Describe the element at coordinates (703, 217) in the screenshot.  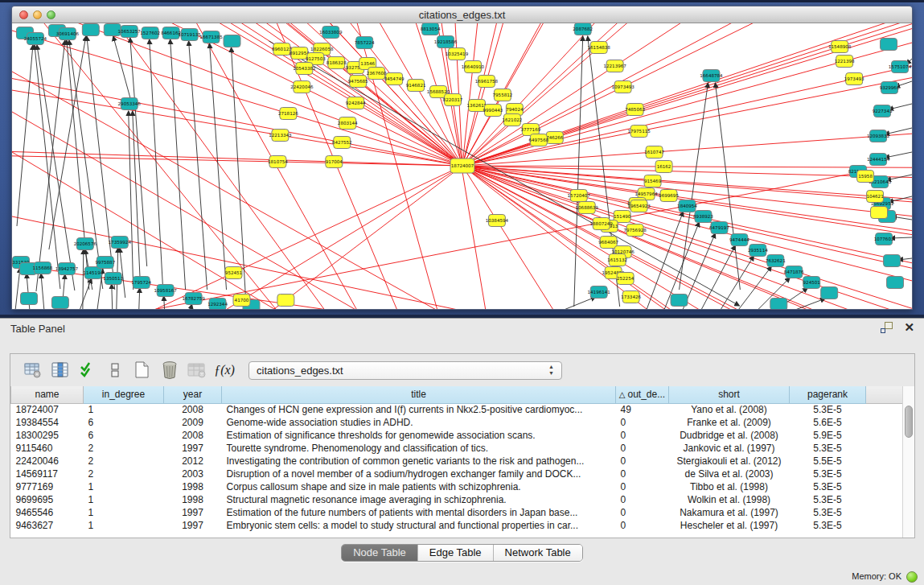
I see `graph-node: 8938923` at that location.